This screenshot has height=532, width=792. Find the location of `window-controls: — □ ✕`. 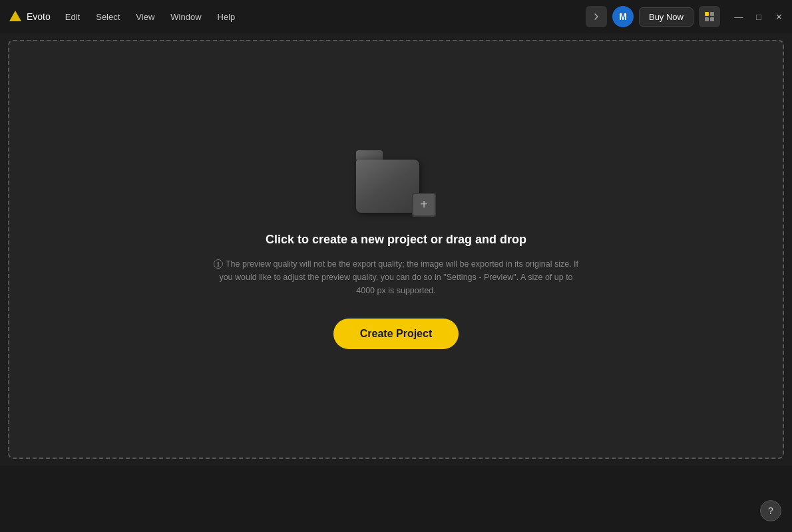

window-controls: — □ ✕ is located at coordinates (759, 17).